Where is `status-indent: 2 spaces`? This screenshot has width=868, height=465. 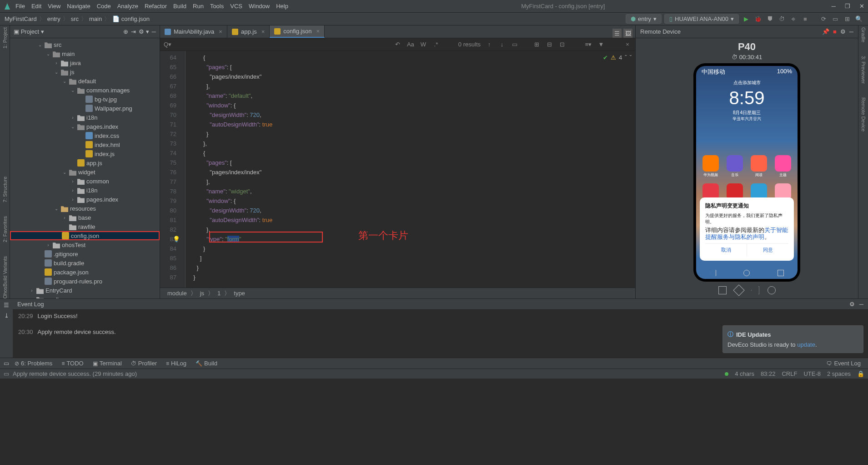
status-indent: 2 spaces is located at coordinates (839, 374).